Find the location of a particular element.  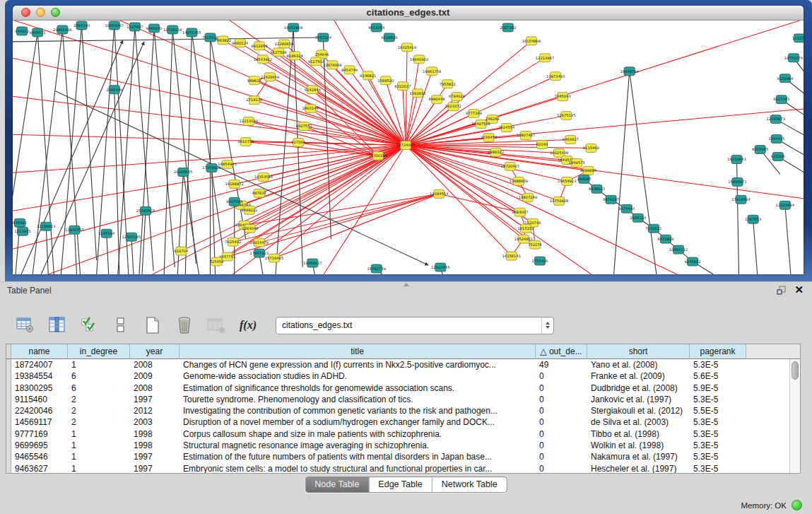

graph-node: 14071355 is located at coordinates (192, 33).